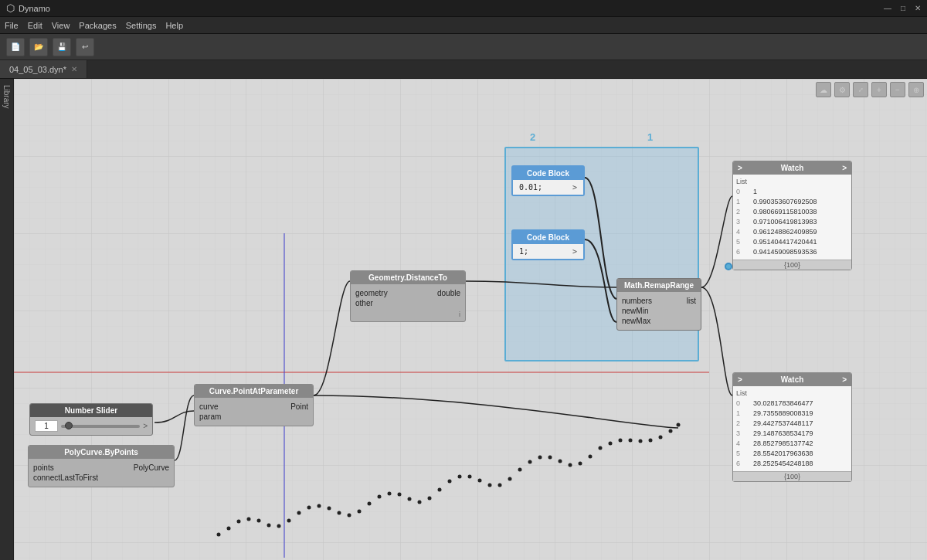  What do you see at coordinates (793, 243) in the screenshot?
I see `watch-1-row-5: 50.951404417420441` at bounding box center [793, 243].